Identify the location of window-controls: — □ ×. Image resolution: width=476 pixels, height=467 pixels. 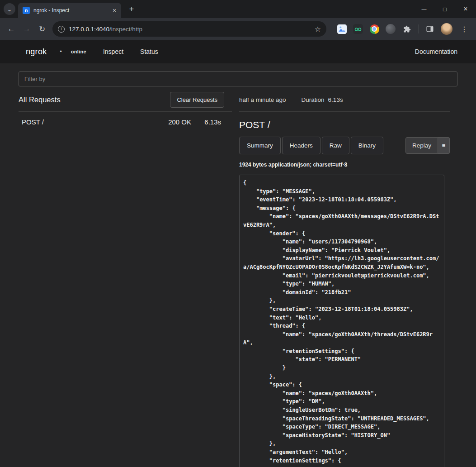
(445, 9).